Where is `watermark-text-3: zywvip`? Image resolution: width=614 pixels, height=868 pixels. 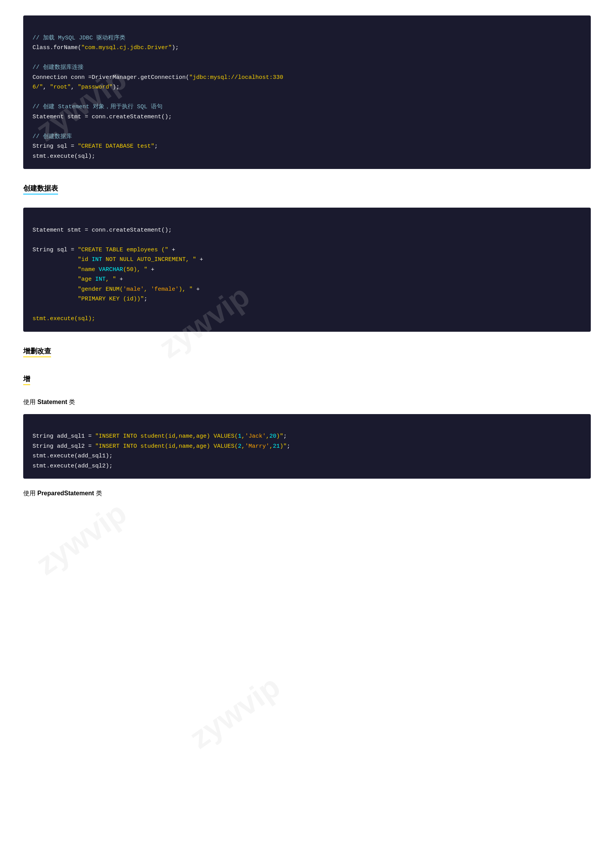
watermark-text-3: zywvip is located at coordinates (82, 506).